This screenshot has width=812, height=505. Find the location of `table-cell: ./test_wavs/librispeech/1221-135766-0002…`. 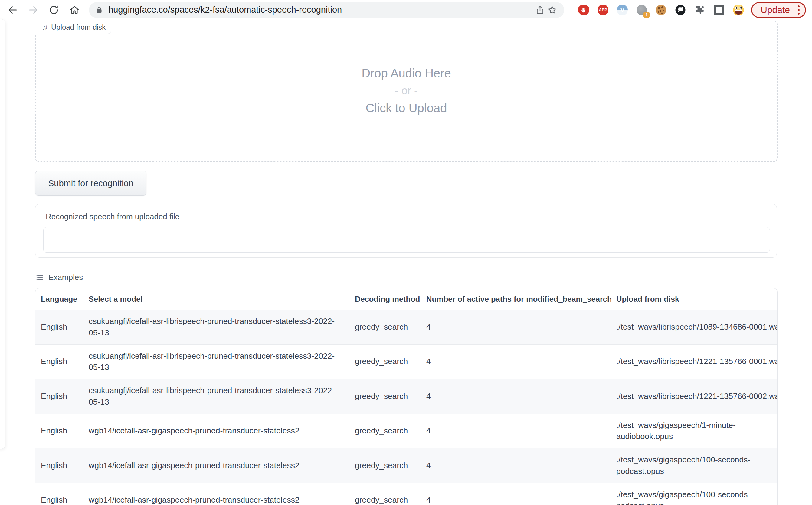

table-cell: ./test_wavs/librispeech/1221-135766-0002… is located at coordinates (694, 396).